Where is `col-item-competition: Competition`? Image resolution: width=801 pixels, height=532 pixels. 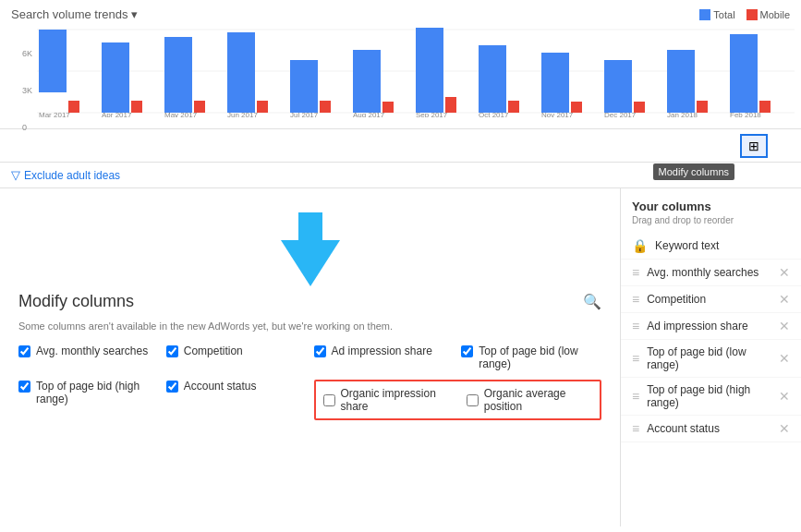 col-item-competition: Competition is located at coordinates (237, 357).